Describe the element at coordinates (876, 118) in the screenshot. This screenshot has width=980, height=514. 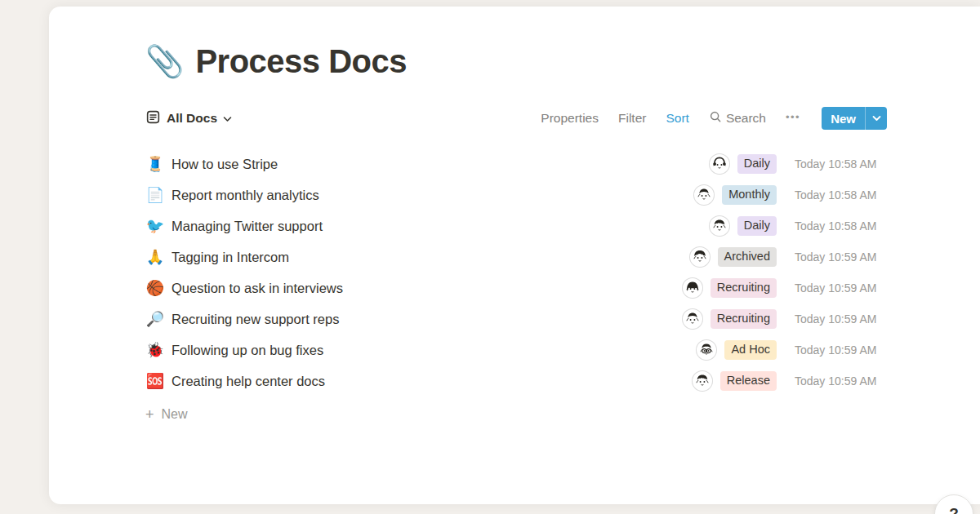
I see `new-button-dropdown` at that location.